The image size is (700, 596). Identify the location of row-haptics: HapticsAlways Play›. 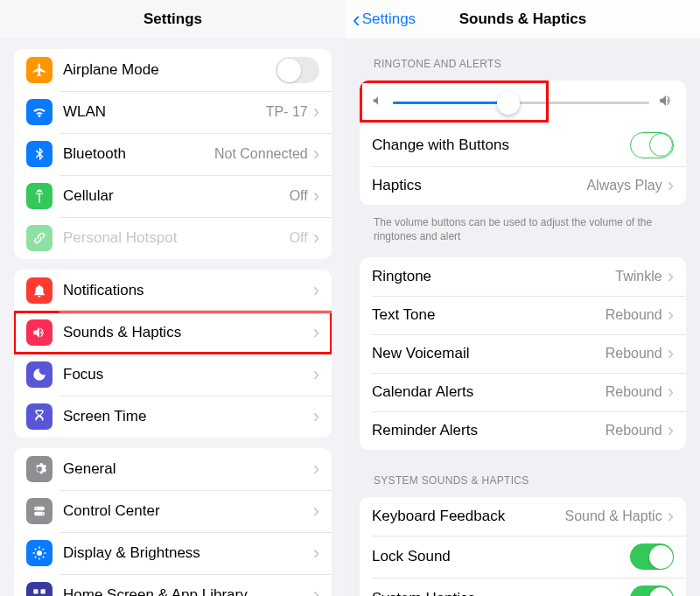
(523, 186).